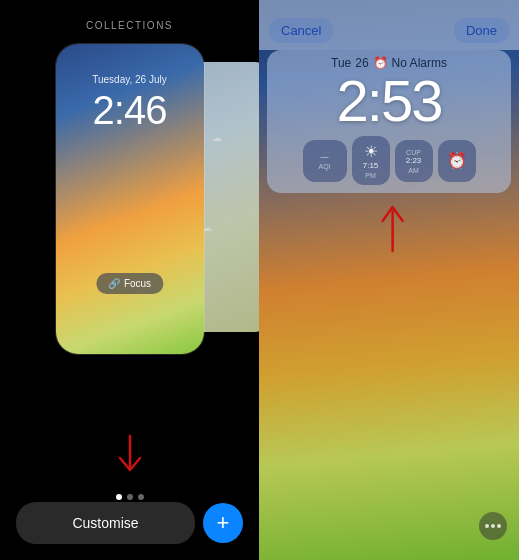  What do you see at coordinates (130, 284) in the screenshot?
I see `focus-button: 🔗 Focus` at bounding box center [130, 284].